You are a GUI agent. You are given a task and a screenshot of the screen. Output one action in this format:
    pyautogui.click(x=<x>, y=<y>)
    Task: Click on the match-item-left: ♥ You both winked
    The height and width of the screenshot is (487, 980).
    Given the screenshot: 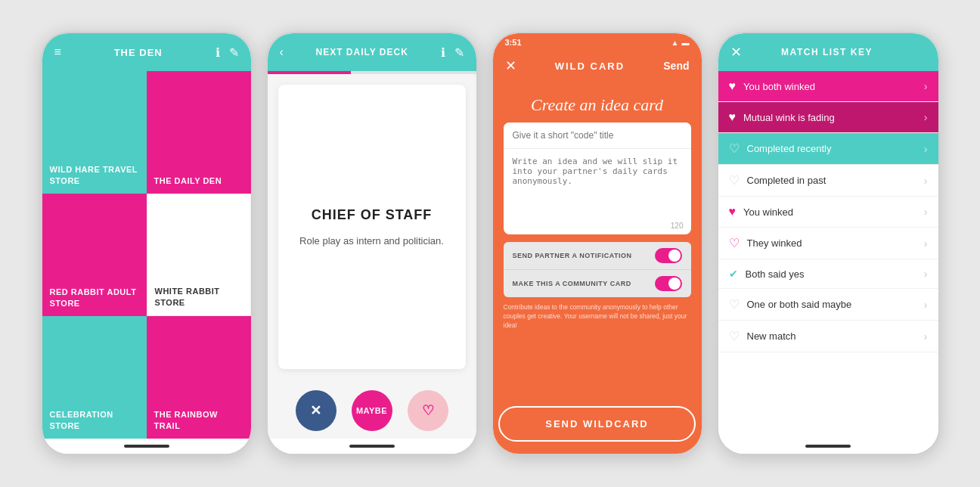 What is the action you would take?
    pyautogui.click(x=772, y=86)
    